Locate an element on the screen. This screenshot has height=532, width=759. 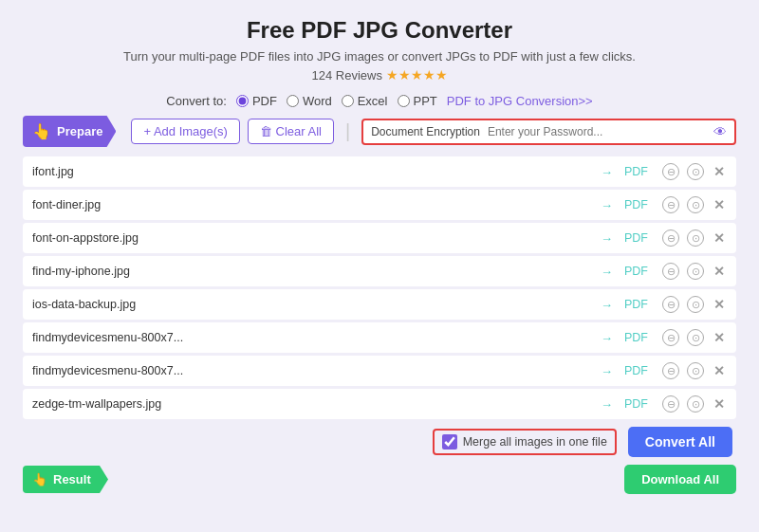
option-excel: Excel is located at coordinates (364, 101).